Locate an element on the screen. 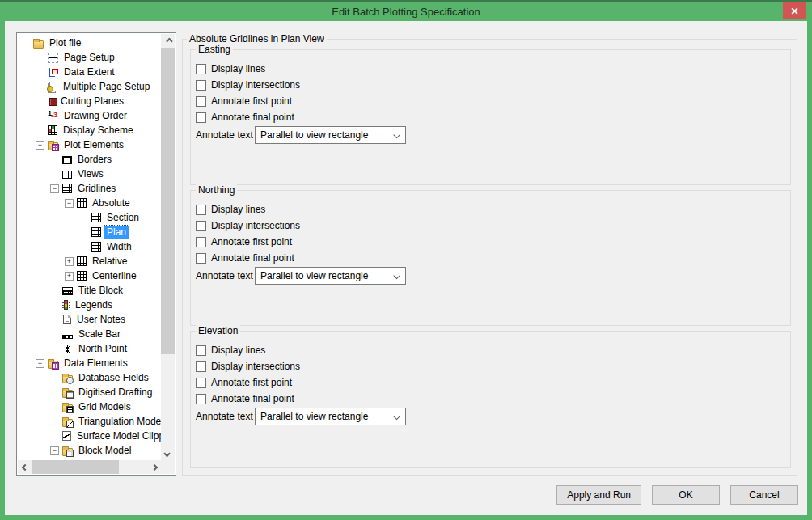  tree-item-label: Triangulation Models is located at coordinates (118, 421).